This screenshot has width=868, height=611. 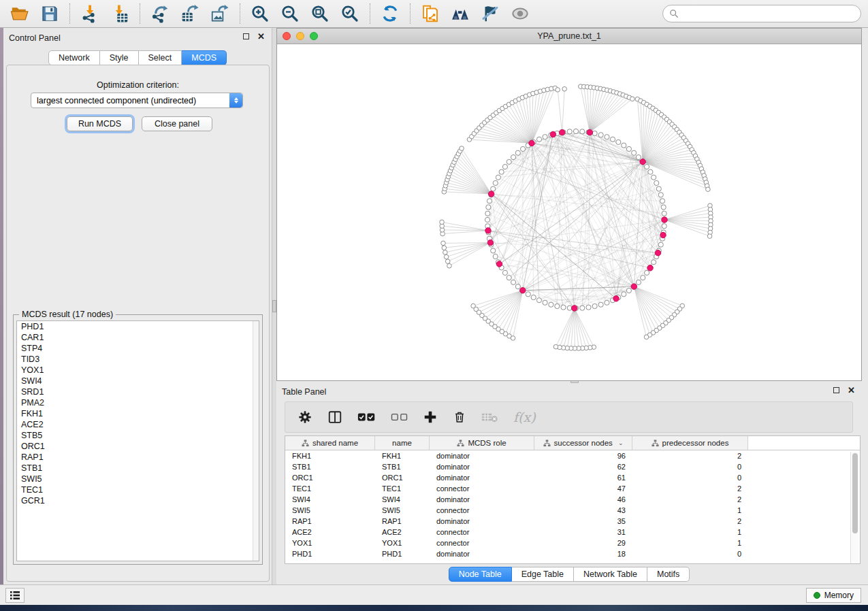 I want to click on deselect-all-icon, so click(x=399, y=417).